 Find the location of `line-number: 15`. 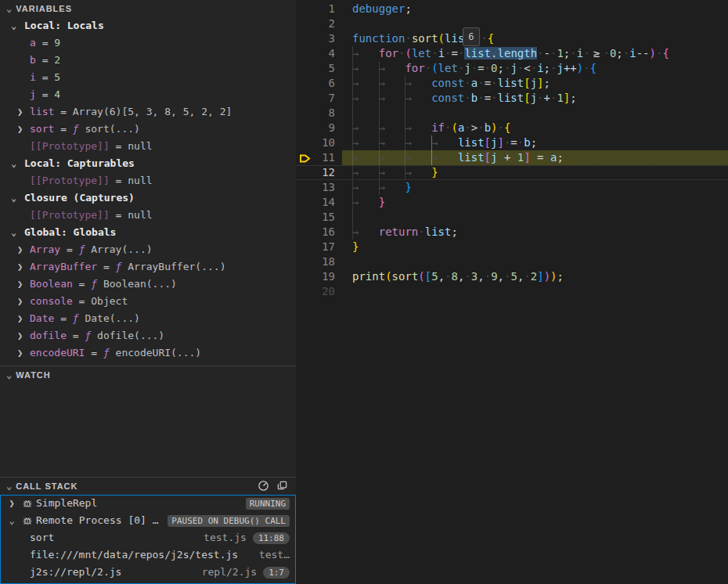

line-number: 15 is located at coordinates (315, 218).